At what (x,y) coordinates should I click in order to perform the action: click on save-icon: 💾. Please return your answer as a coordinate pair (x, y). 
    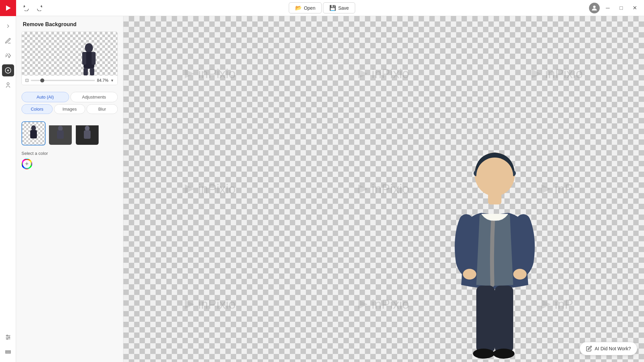
    Looking at the image, I should click on (333, 8).